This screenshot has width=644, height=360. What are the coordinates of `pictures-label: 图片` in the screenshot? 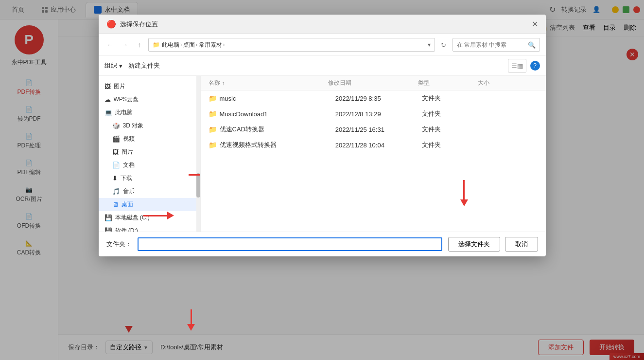 It's located at (120, 87).